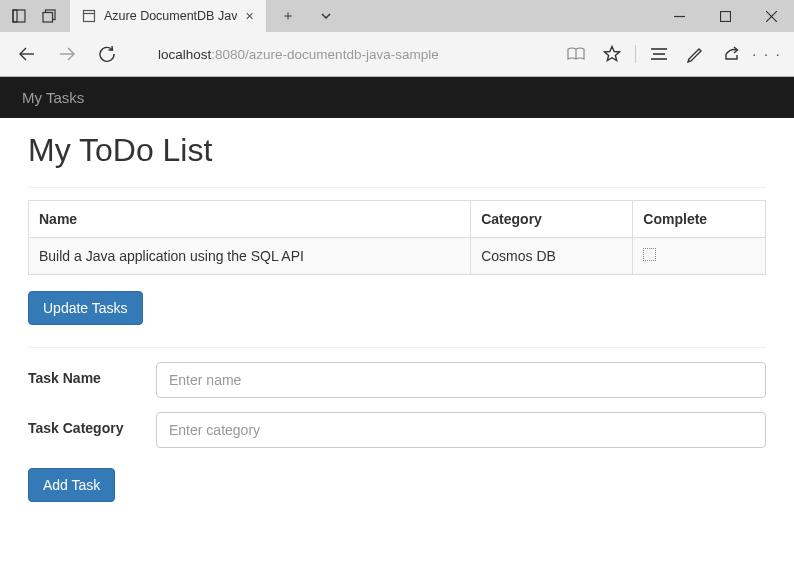 This screenshot has height=562, width=794. I want to click on col-category: Category, so click(552, 220).